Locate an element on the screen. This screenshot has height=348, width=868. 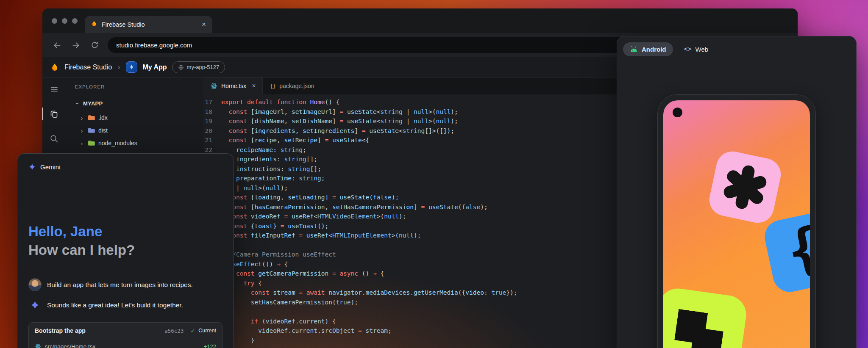
json-braces-icon: {} is located at coordinates (273, 86).